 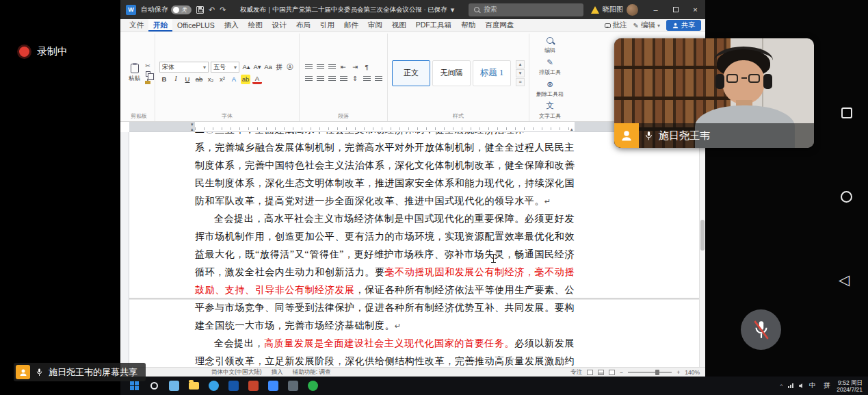 I want to click on wps-app, so click(x=274, y=386).